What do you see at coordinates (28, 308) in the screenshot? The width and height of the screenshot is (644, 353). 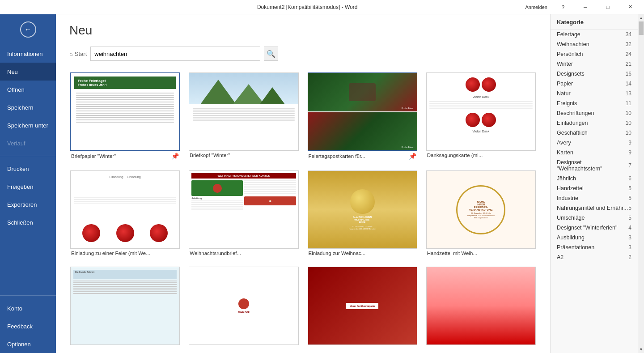 I see `sidebar-item-konto: Konto` at bounding box center [28, 308].